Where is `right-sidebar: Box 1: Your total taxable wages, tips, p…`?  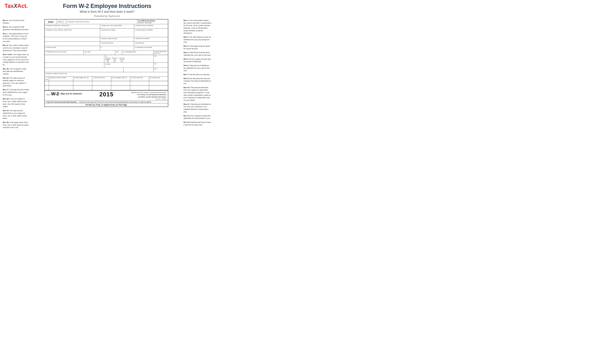
right-sidebar: Box 1: Your total taxable wages, tips, p… is located at coordinates (197, 73).